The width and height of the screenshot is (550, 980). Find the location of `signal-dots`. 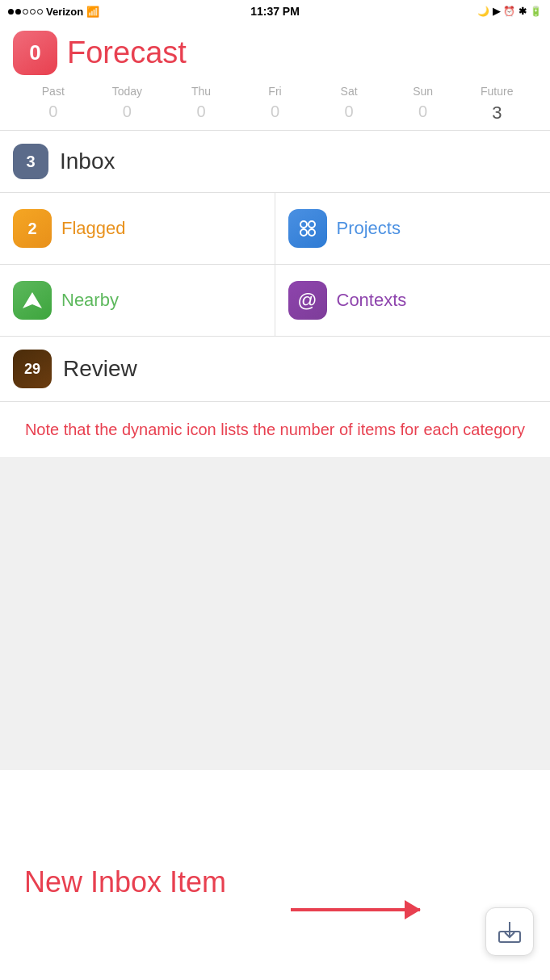

signal-dots is located at coordinates (26, 11).